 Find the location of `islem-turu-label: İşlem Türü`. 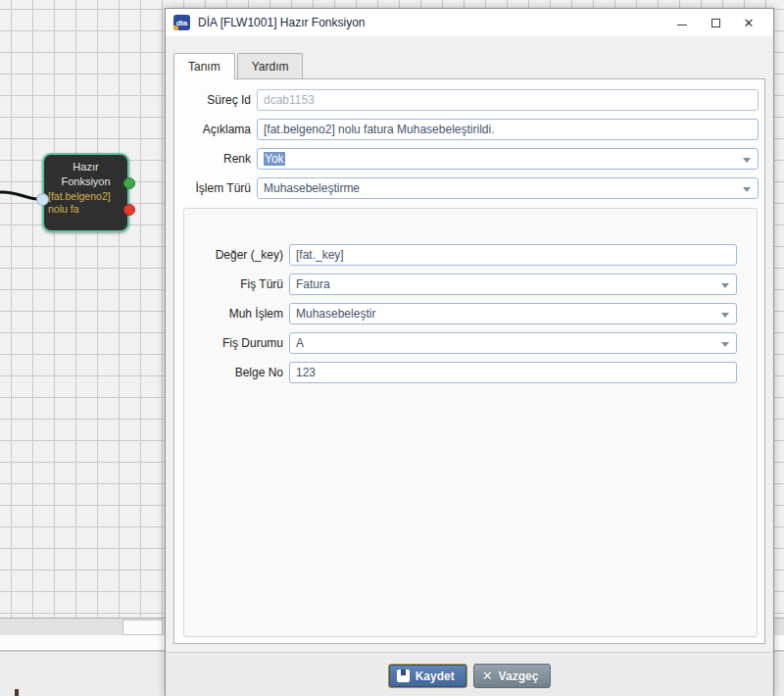

islem-turu-label: İşlem Türü is located at coordinates (216, 188).